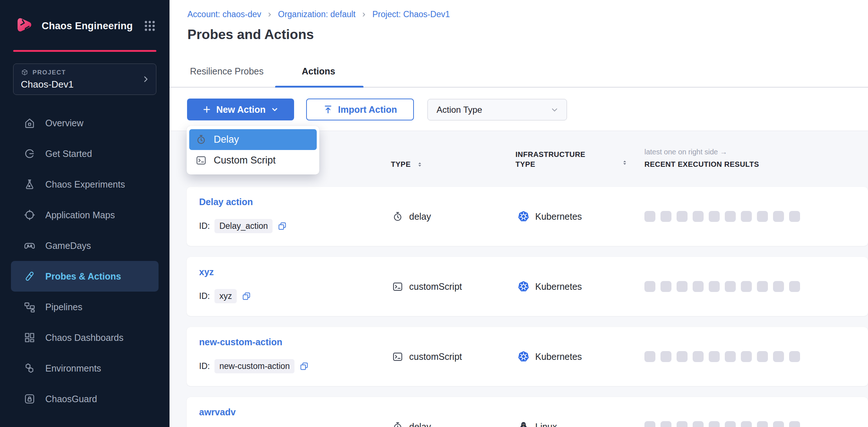 The image size is (868, 427). What do you see at coordinates (80, 215) in the screenshot?
I see `sidebar-item-label: Application Maps` at bounding box center [80, 215].